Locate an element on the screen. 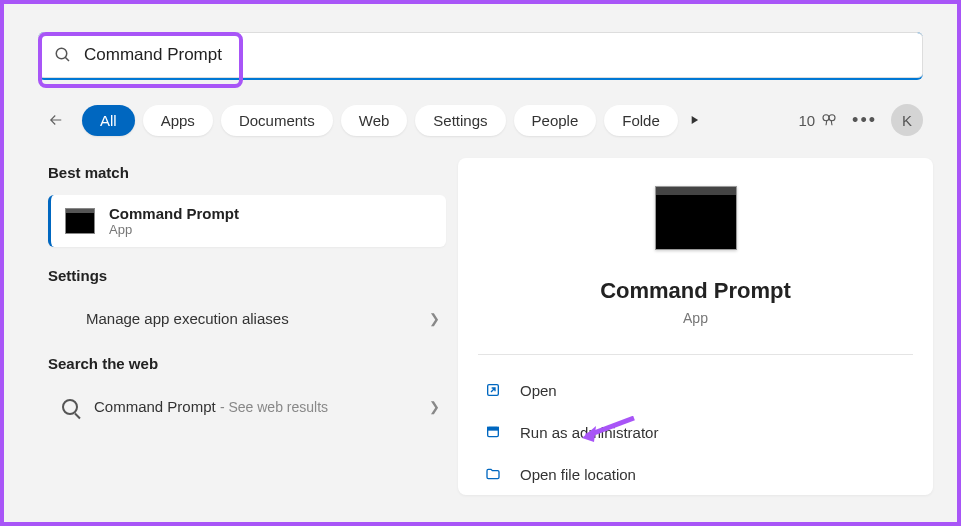  rewards-indicator: 10 is located at coordinates (818, 120).